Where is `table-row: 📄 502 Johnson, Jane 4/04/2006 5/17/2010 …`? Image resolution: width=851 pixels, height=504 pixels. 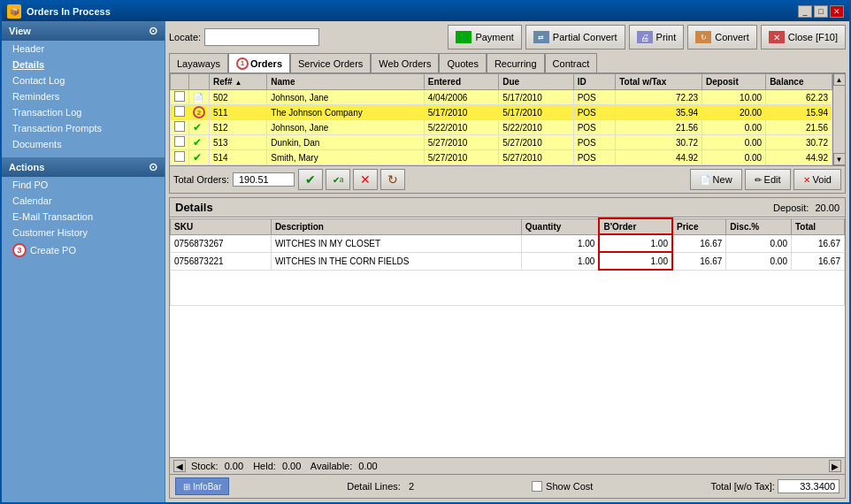
table-row: 📄 502 Johnson, Jane 4/04/2006 5/17/2010 … is located at coordinates (502, 97).